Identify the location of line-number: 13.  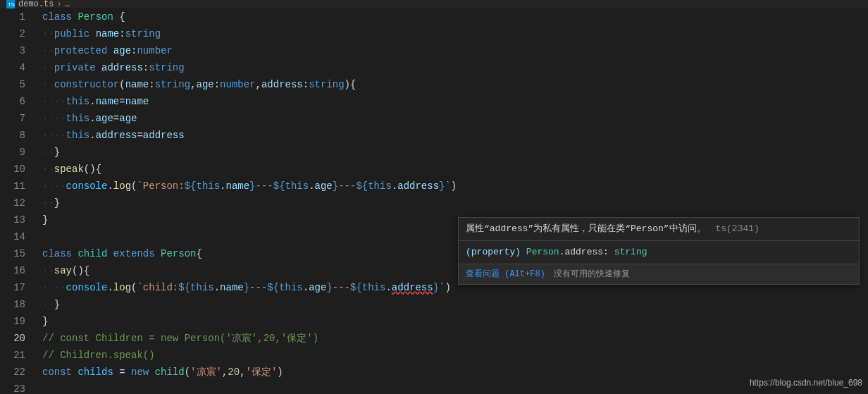
(13, 220).